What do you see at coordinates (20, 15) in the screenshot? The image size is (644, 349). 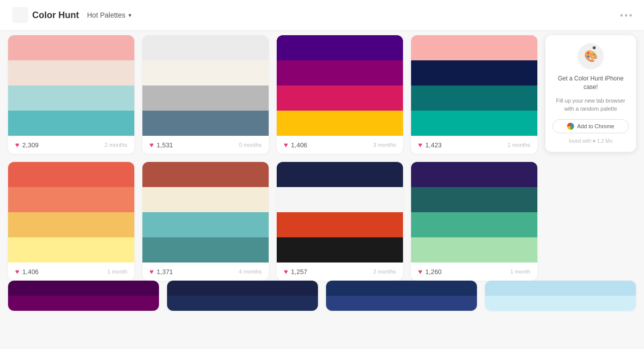 I see `logo-icon: 🎨` at bounding box center [20, 15].